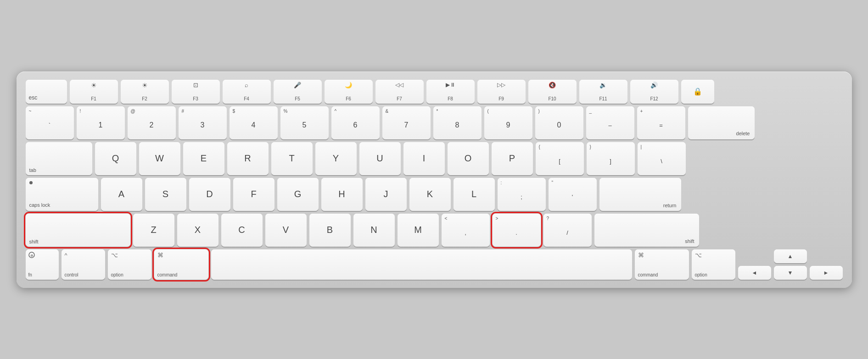 This screenshot has height=359, width=868. Describe the element at coordinates (451, 92) in the screenshot. I see `key-f8: ▶⏸ F8` at that location.